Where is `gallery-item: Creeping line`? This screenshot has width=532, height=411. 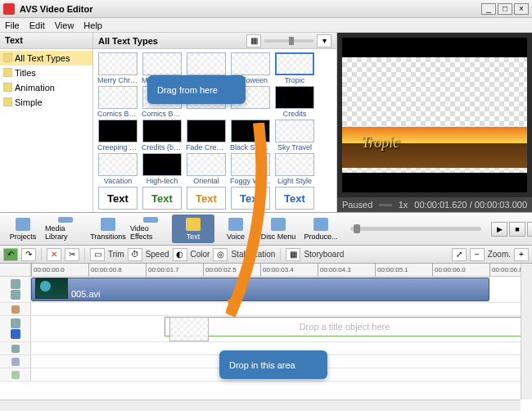 gallery-item: Creeping line is located at coordinates (118, 136).